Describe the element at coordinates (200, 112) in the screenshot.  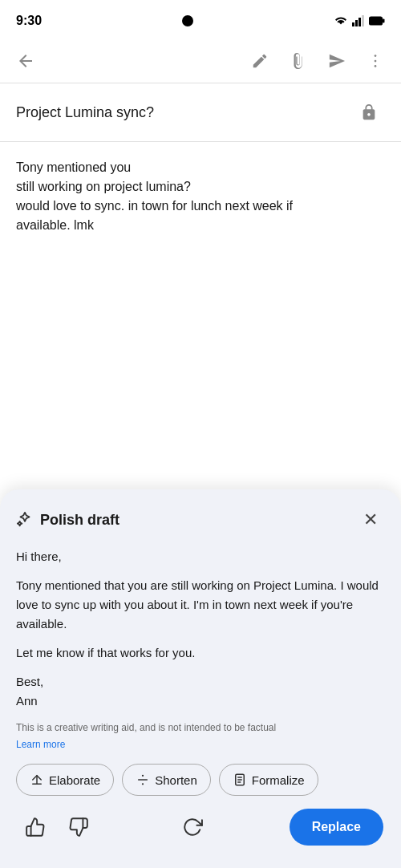
I see `subject-bar: Project Lumina sync?` at that location.